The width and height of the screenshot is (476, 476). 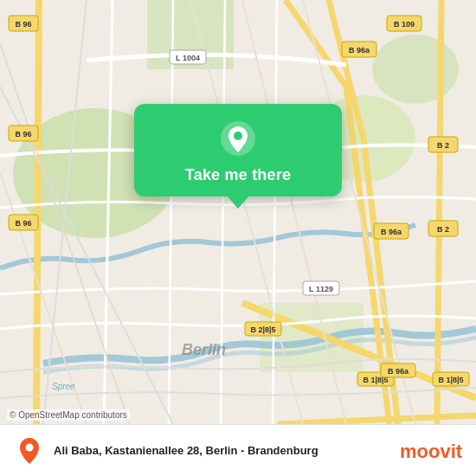 I want to click on svg-text: B 1|8|5, so click(x=450, y=380).